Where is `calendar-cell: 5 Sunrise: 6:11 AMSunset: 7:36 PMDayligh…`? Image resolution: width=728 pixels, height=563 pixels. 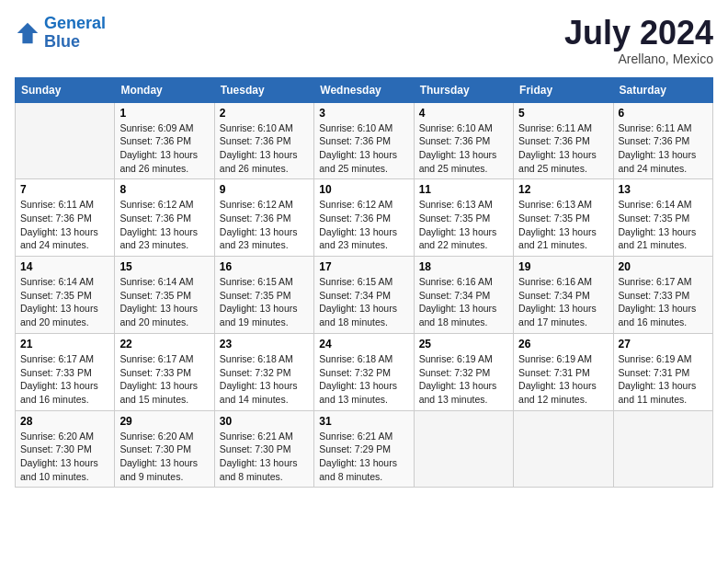
calendar-cell: 5 Sunrise: 6:11 AMSunset: 7:36 PMDayligh… is located at coordinates (563, 141).